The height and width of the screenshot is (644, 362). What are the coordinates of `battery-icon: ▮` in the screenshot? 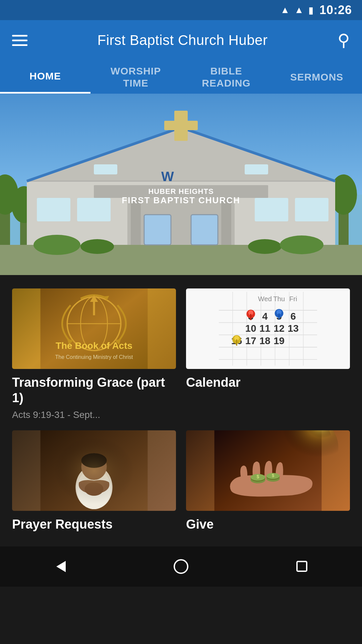 It's located at (311, 10).